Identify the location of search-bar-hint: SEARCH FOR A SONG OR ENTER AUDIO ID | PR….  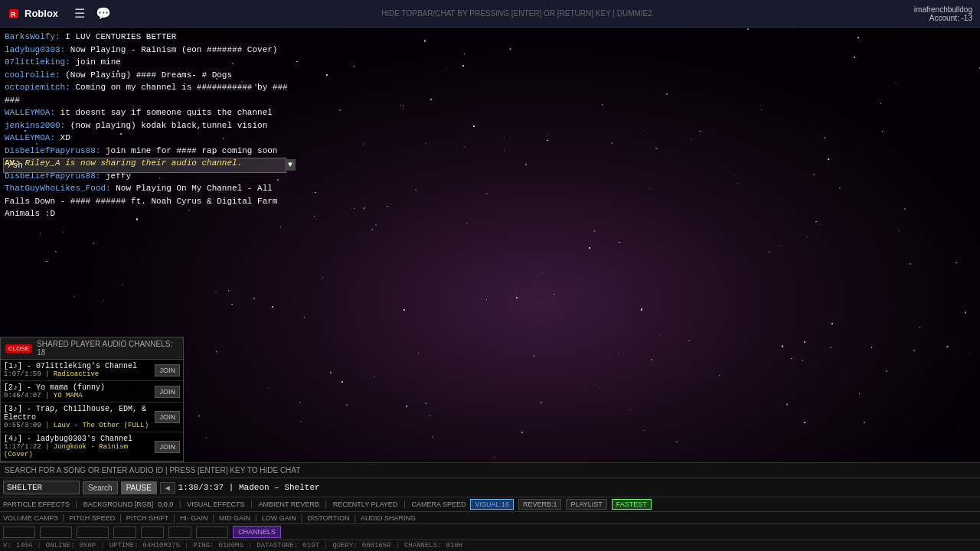
(490, 471).